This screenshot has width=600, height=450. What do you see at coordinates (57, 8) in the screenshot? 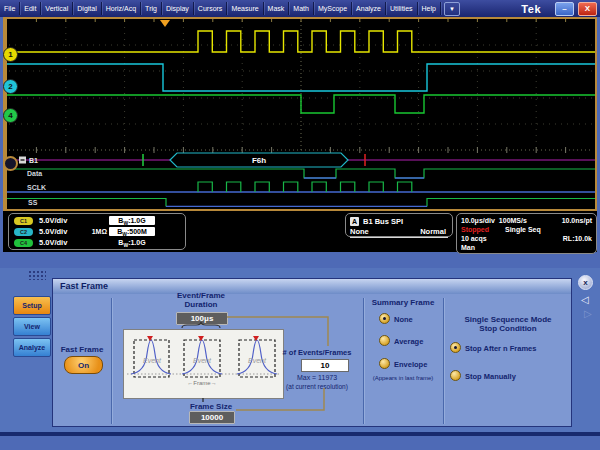
I see `menu-vertical: Vertical` at bounding box center [57, 8].